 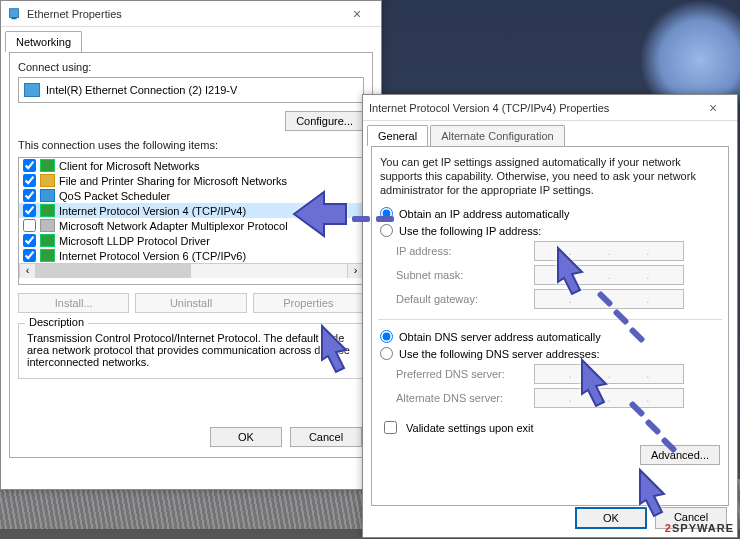 What do you see at coordinates (461, 299) in the screenshot?
I see `default-gateway-label: Default gateway:` at bounding box center [461, 299].